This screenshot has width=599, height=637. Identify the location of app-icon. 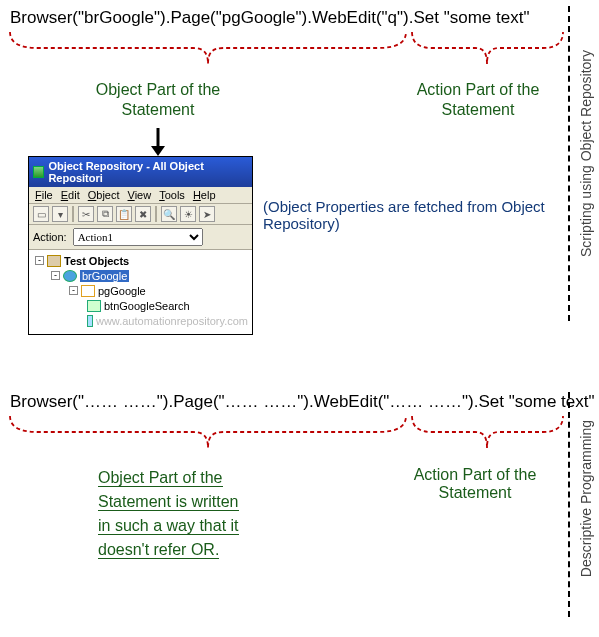
(38, 172).